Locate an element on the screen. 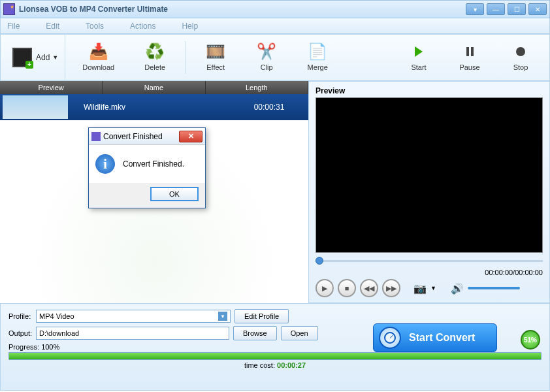  profile-label: Profile: is located at coordinates (22, 316).